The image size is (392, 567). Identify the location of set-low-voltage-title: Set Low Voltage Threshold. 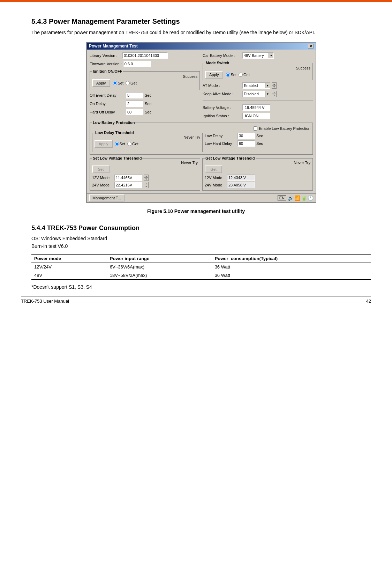
(117, 158).